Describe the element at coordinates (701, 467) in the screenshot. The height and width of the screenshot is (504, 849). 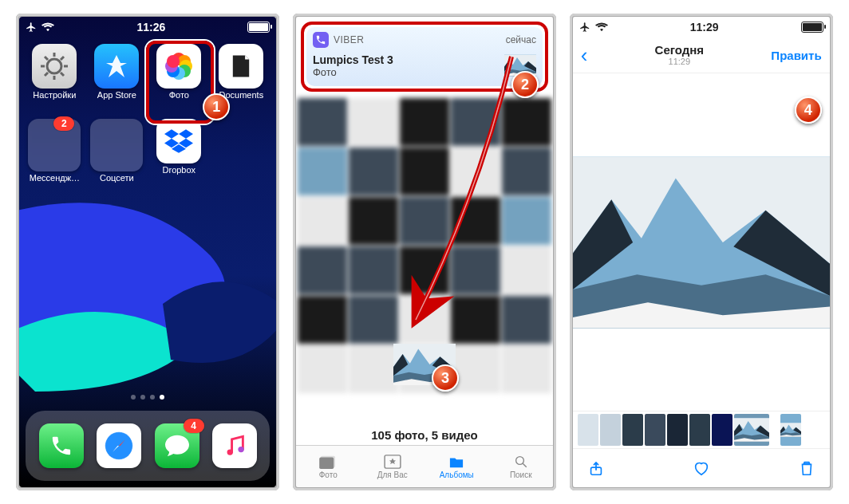
I see `photo-toolbar` at that location.